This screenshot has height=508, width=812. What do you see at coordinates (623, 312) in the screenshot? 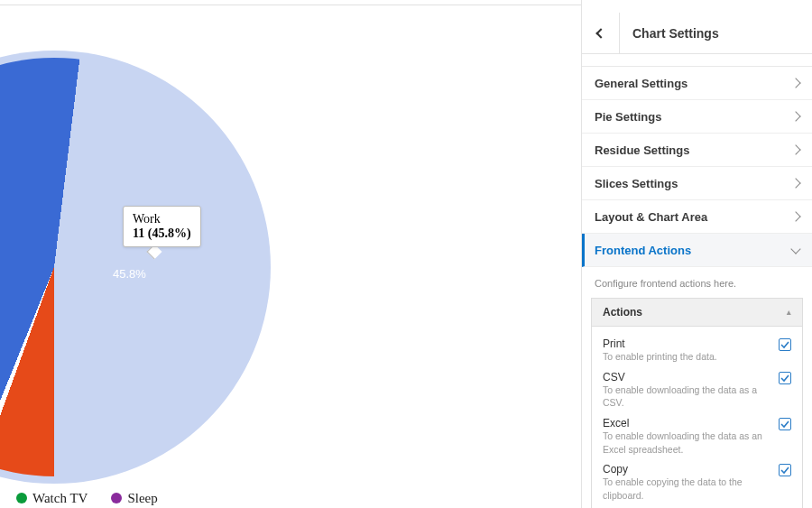
I see `panel-title: Actions` at bounding box center [623, 312].